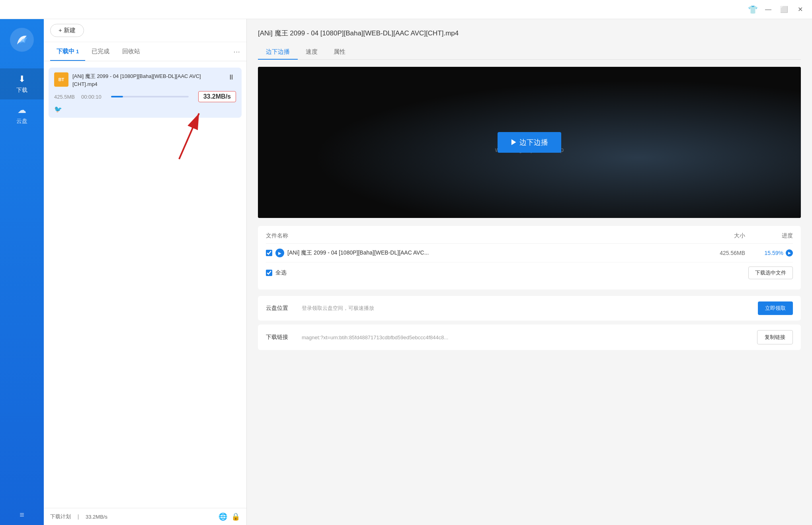 Image resolution: width=812 pixels, height=525 pixels. What do you see at coordinates (406, 10) in the screenshot?
I see `titlebar: 👕 — ⬜ ✕` at bounding box center [406, 10].